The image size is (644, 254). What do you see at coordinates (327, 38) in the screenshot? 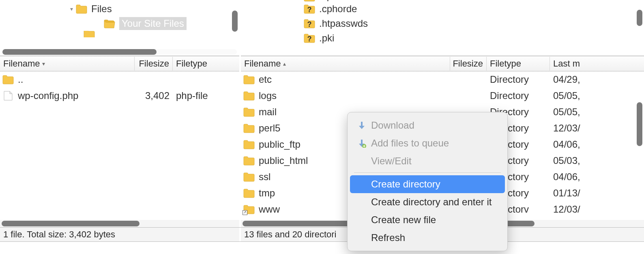
I see `tree-item-label: .pki` at bounding box center [327, 38].